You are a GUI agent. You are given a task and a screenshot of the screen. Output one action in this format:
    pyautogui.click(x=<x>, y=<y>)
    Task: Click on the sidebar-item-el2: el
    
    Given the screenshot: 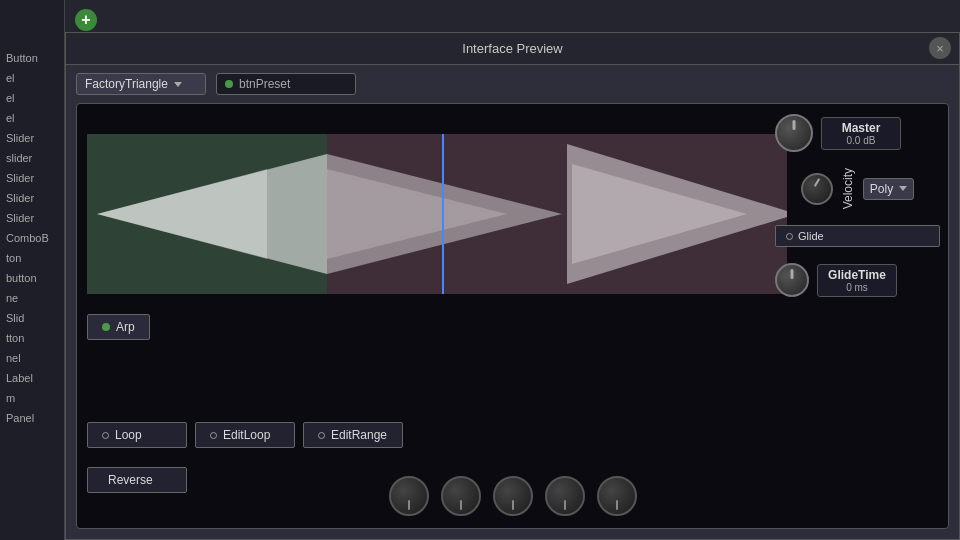 What is the action you would take?
    pyautogui.click(x=32, y=98)
    